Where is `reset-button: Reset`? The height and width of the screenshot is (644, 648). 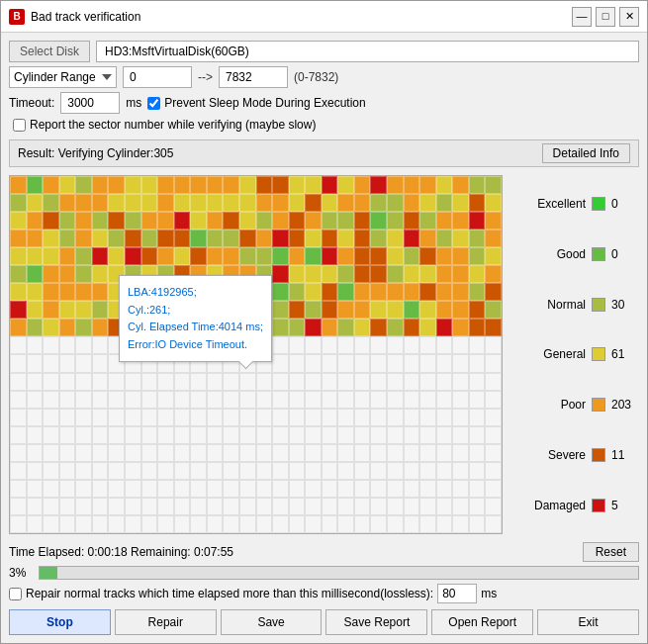 reset-button: Reset is located at coordinates (611, 552).